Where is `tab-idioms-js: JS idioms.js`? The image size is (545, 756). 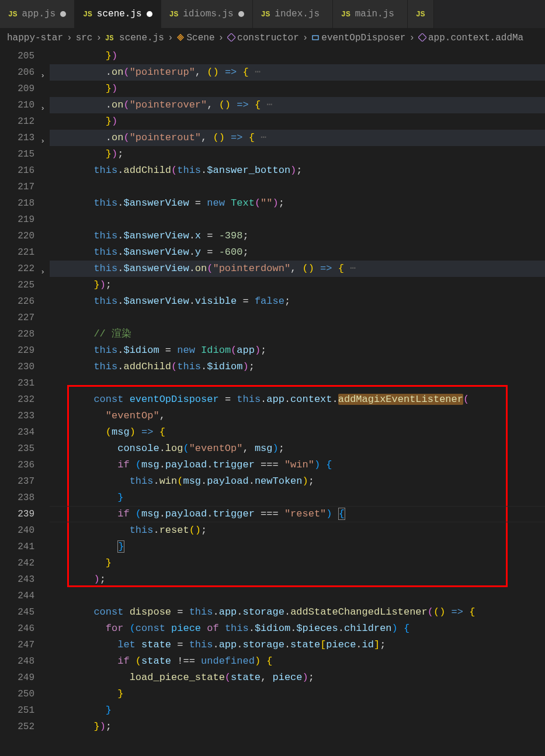 tab-idioms-js: JS idioms.js is located at coordinates (207, 14).